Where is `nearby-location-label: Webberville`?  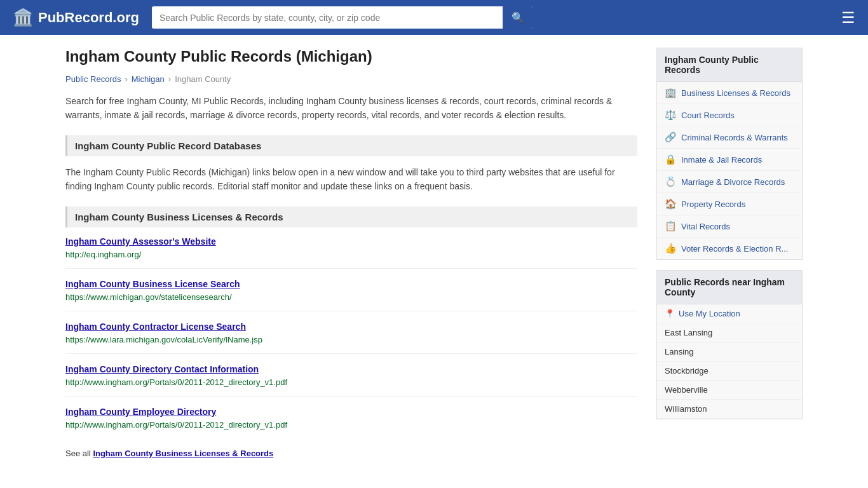 nearby-location-label: Webberville is located at coordinates (686, 390).